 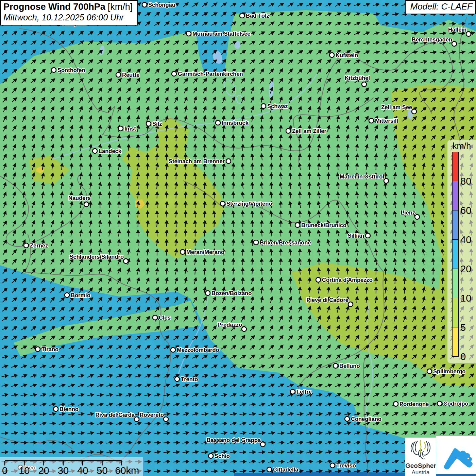 I want to click on city-label: Cittadella, so click(x=286, y=470).